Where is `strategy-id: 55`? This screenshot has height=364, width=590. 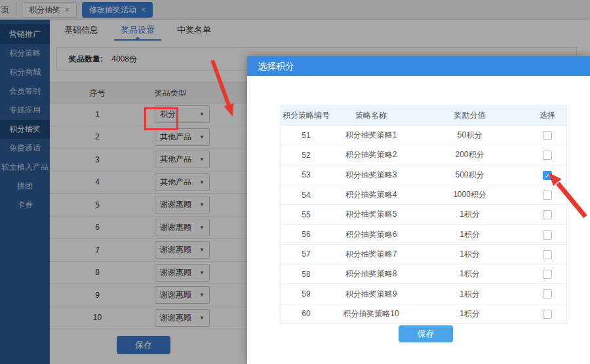 strategy-id: 55 is located at coordinates (306, 215).